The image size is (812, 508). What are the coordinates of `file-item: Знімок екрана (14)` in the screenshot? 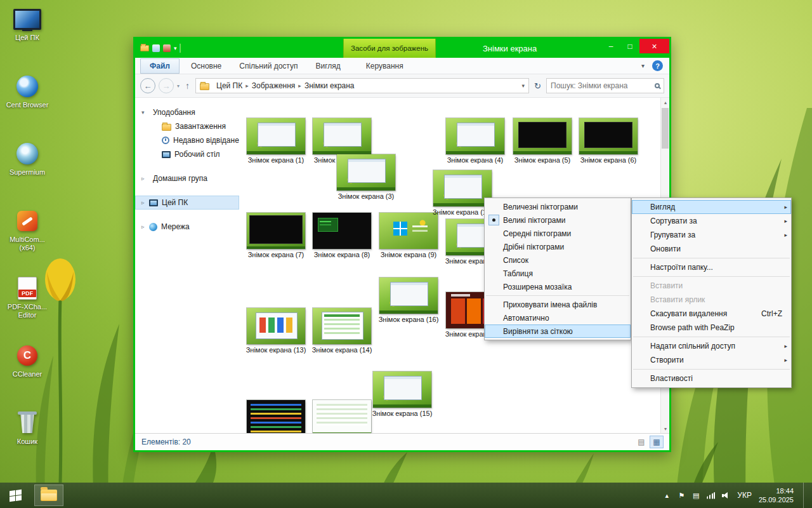 It's located at (342, 331).